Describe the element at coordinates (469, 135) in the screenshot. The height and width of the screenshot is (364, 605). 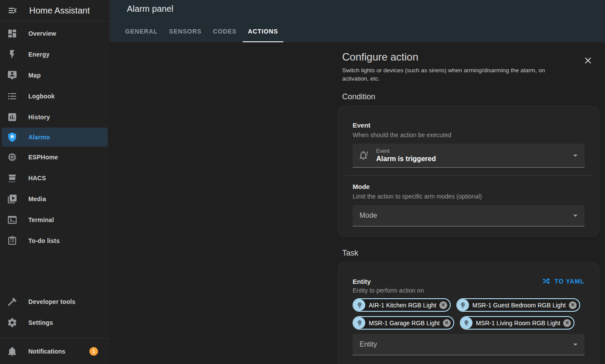
I see `event-description: When should the action be executed` at that location.